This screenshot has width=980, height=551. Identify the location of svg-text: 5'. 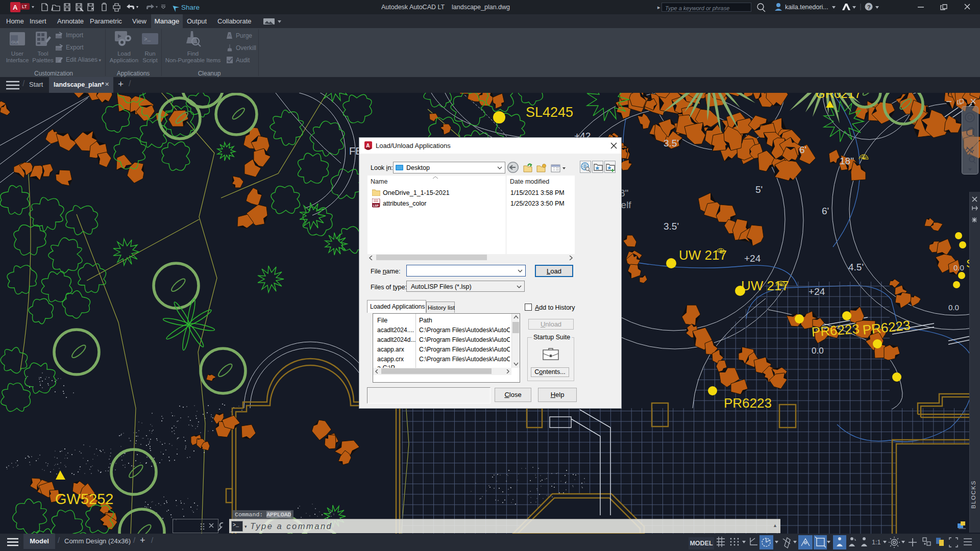
(759, 190).